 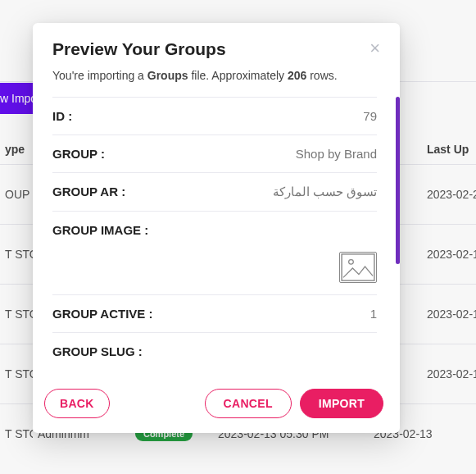 I want to click on field-value: 79, so click(x=370, y=116).